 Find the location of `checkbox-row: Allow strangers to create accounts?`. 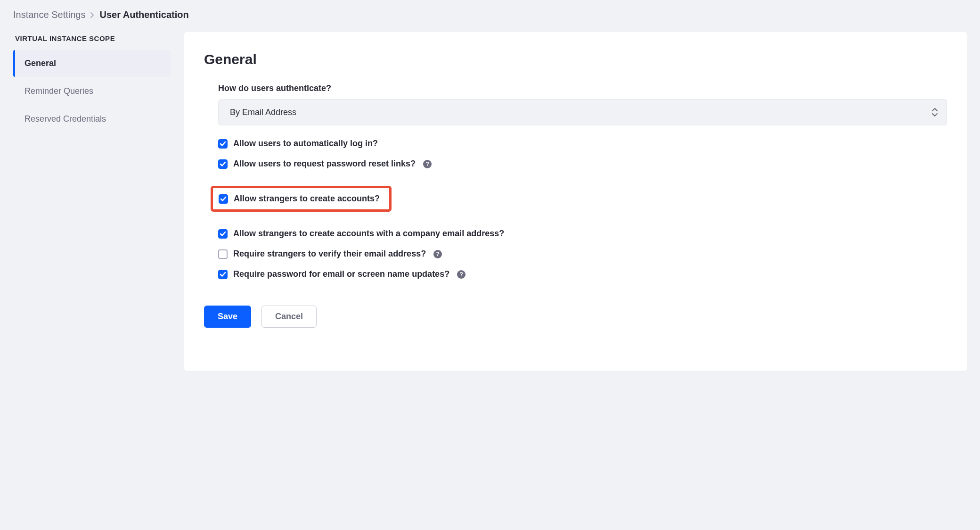

checkbox-row: Allow strangers to create accounts? is located at coordinates (299, 199).